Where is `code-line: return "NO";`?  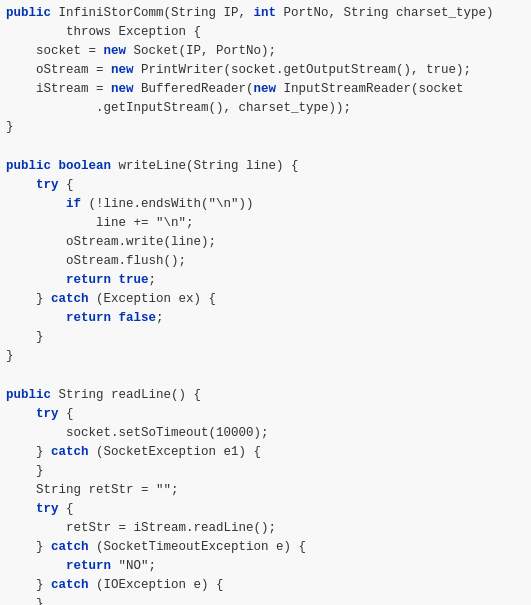 code-line: return "NO"; is located at coordinates (266, 566).